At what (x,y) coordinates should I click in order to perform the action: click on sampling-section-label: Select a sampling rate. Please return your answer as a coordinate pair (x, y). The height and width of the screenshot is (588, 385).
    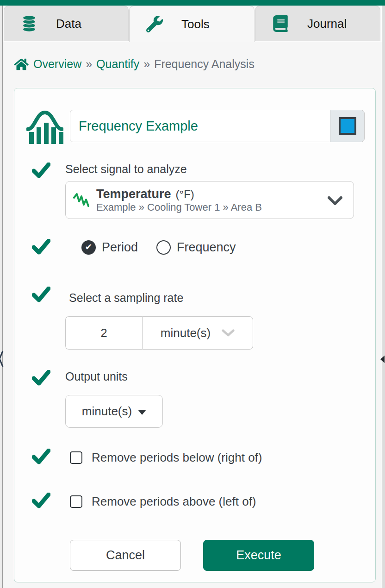
    Looking at the image, I should click on (126, 298).